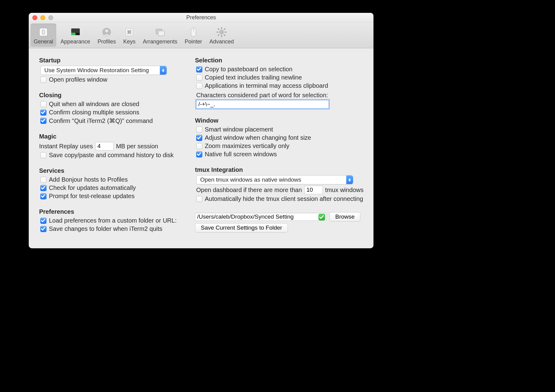 The image size is (555, 392). What do you see at coordinates (241, 228) in the screenshot?
I see `save-current-settings-button: Save Current Settings to Folder` at bounding box center [241, 228].